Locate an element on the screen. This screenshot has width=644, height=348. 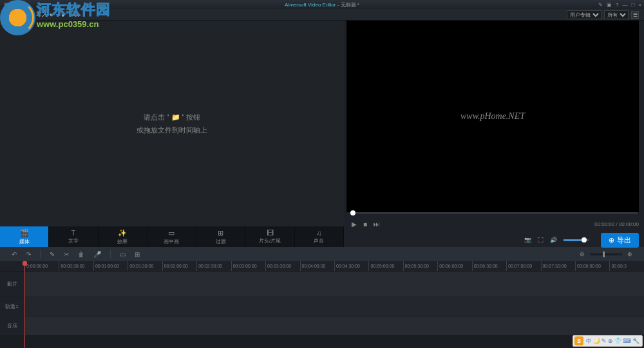
export-button: ⊕ 导出 is located at coordinates (620, 241).